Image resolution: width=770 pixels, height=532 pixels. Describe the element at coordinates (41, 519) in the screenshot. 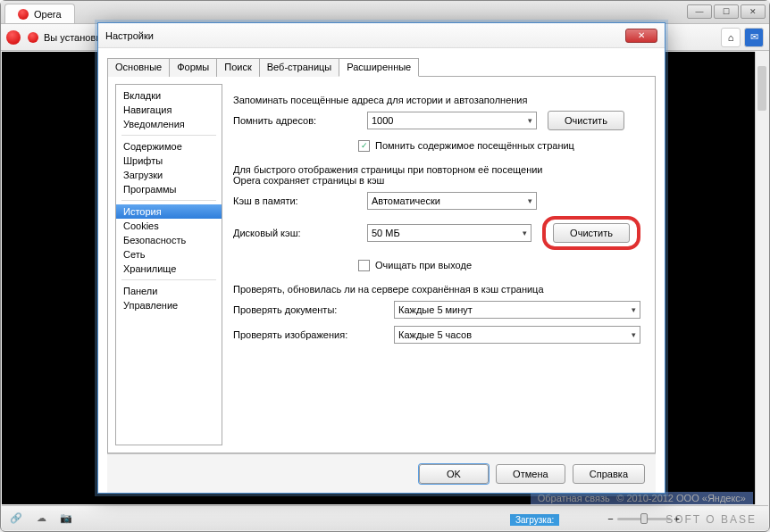

I see `cloud-icon: ☁` at that location.